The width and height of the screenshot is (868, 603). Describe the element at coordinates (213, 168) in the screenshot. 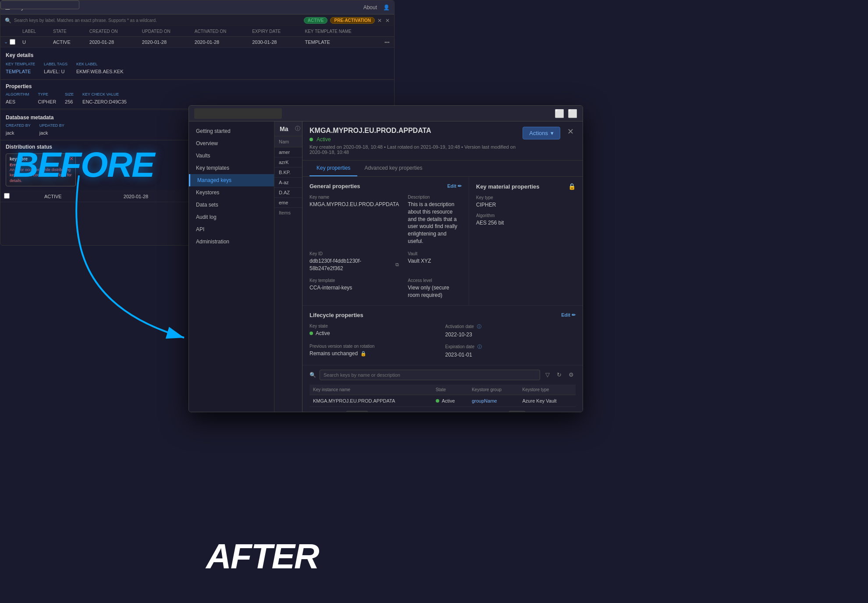

I see `key-templates-label: Key templates` at that location.